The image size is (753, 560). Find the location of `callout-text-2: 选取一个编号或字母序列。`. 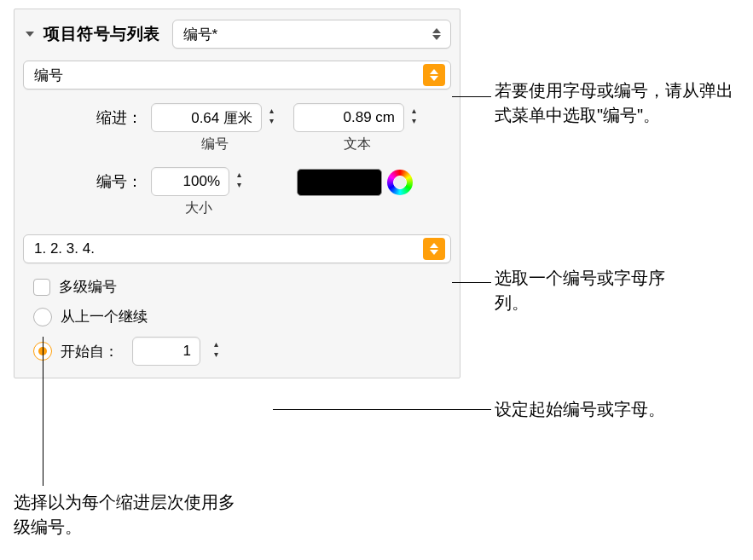

callout-text-2: 选取一个编号或字母序列。 is located at coordinates (580, 291).